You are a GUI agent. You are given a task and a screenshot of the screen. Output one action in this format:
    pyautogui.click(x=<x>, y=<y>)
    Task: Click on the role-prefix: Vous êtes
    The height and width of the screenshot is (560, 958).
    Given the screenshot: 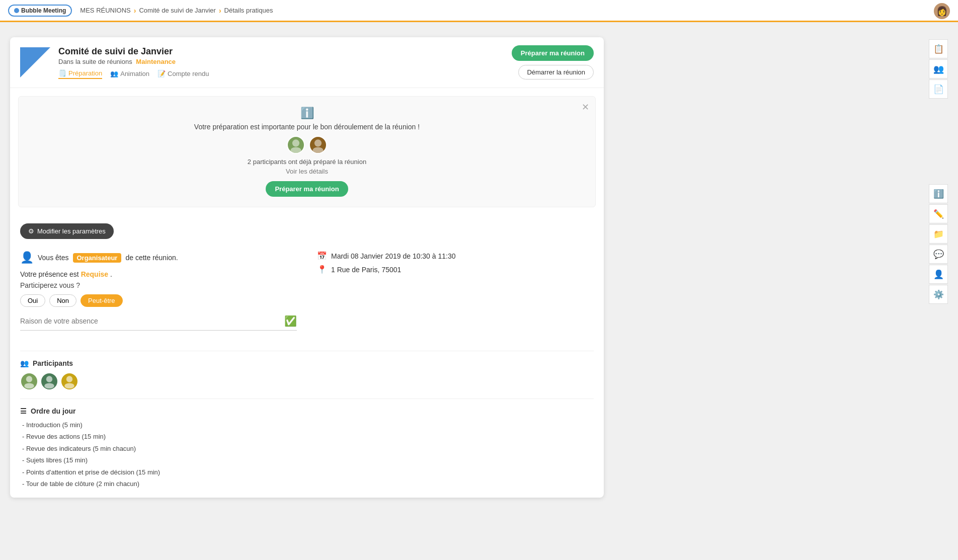 What is the action you would take?
    pyautogui.click(x=53, y=258)
    